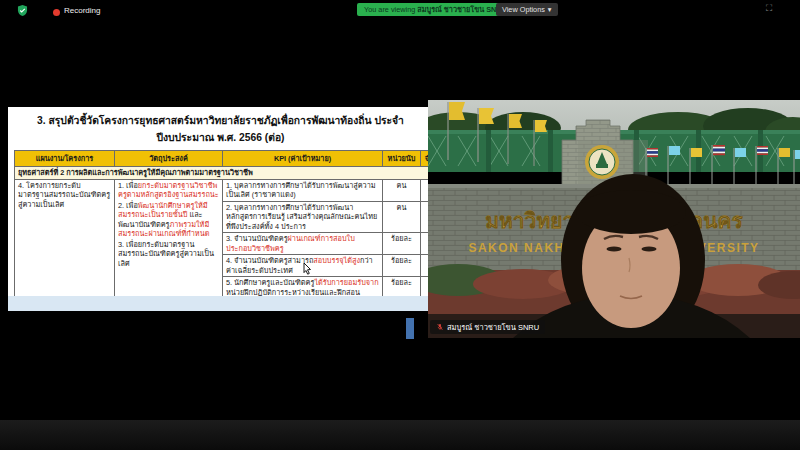 The width and height of the screenshot is (800, 450). Describe the element at coordinates (303, 216) in the screenshot. I see `kpi-cell: 2. บุคลากรทางการศึกษาได้รับการพัฒนาหลักส…` at that location.